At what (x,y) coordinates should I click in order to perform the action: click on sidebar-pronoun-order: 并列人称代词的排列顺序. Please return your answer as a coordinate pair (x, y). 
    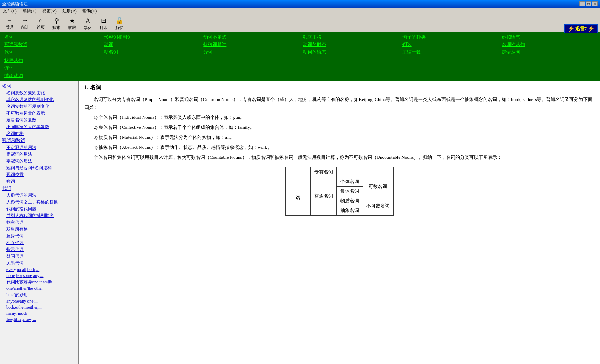
    Looking at the image, I should click on (39, 216).